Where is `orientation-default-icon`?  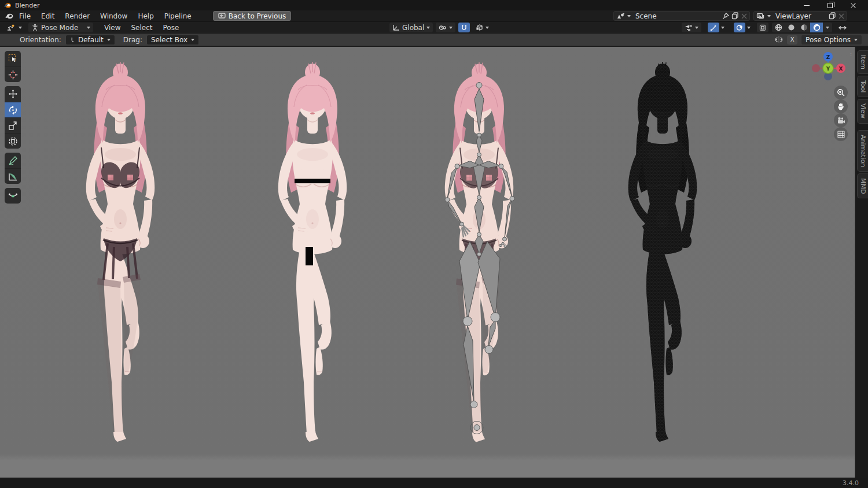 orientation-default-icon is located at coordinates (72, 40).